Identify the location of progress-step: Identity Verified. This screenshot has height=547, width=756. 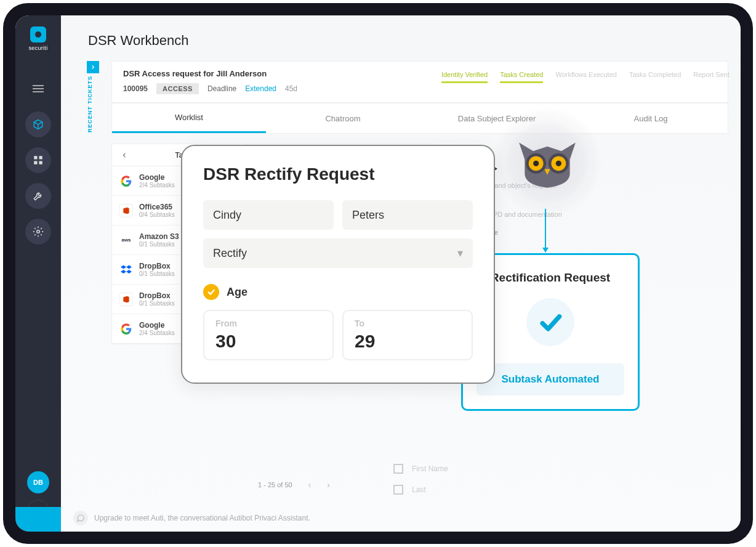
(464, 77).